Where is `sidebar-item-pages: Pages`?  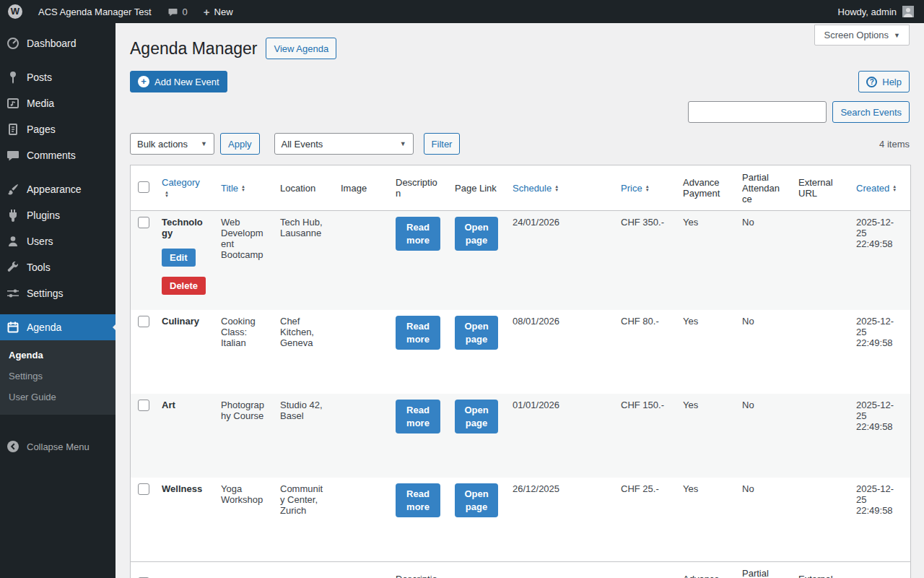 sidebar-item-pages: Pages is located at coordinates (58, 129).